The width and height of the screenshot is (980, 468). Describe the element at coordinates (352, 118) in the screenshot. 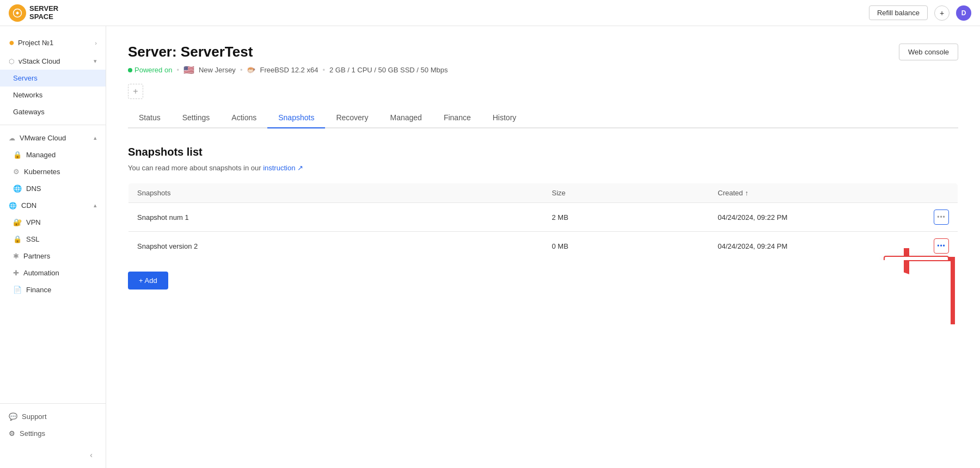

I see `tab-recovery: Recovery` at that location.